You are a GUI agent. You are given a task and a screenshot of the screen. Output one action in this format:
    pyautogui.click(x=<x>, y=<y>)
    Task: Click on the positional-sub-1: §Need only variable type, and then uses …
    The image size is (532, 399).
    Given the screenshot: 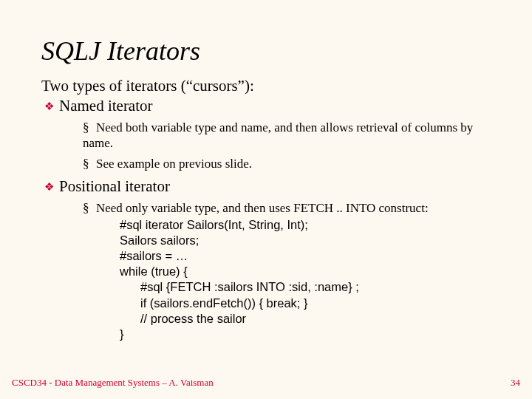 What is the action you would take?
    pyautogui.click(x=266, y=208)
    